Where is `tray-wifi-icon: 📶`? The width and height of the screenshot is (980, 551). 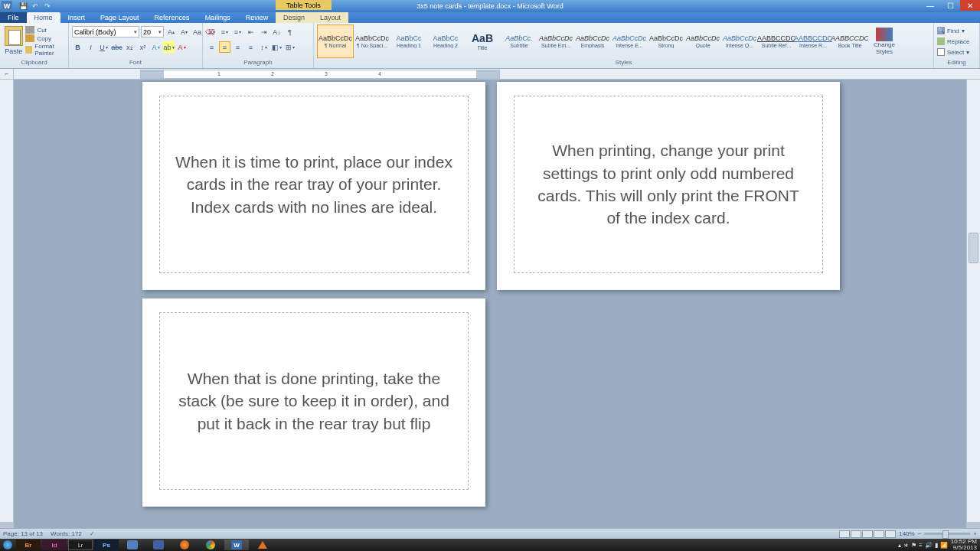 tray-wifi-icon: 📶 is located at coordinates (944, 545).